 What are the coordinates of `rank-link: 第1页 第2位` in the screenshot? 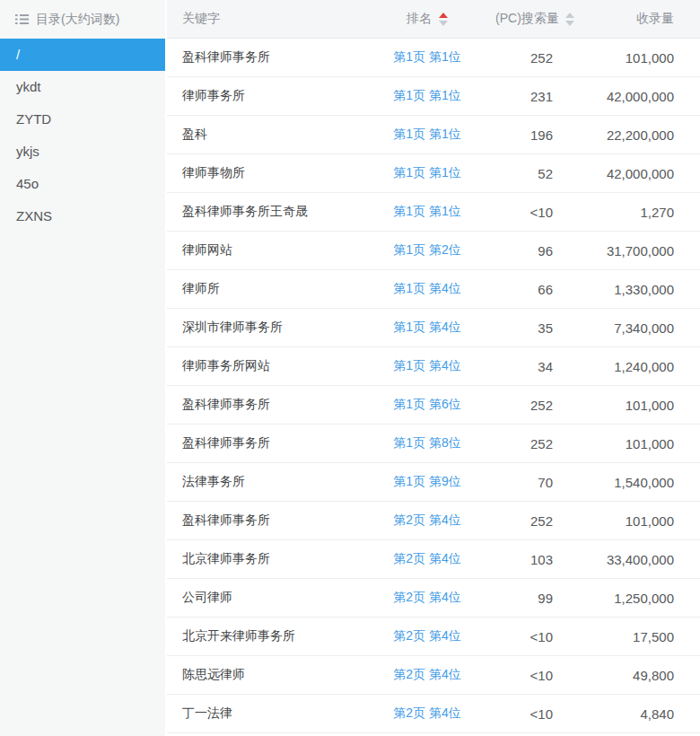 It's located at (427, 250).